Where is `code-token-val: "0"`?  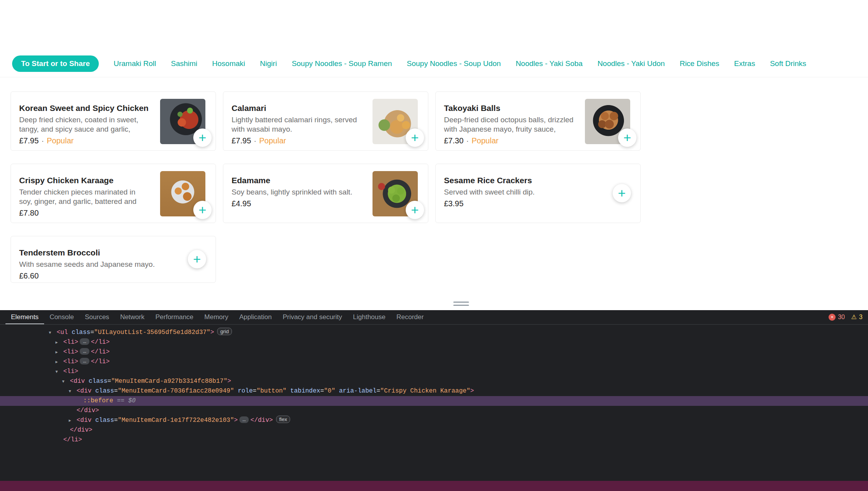 code-token-val: "0" is located at coordinates (330, 391).